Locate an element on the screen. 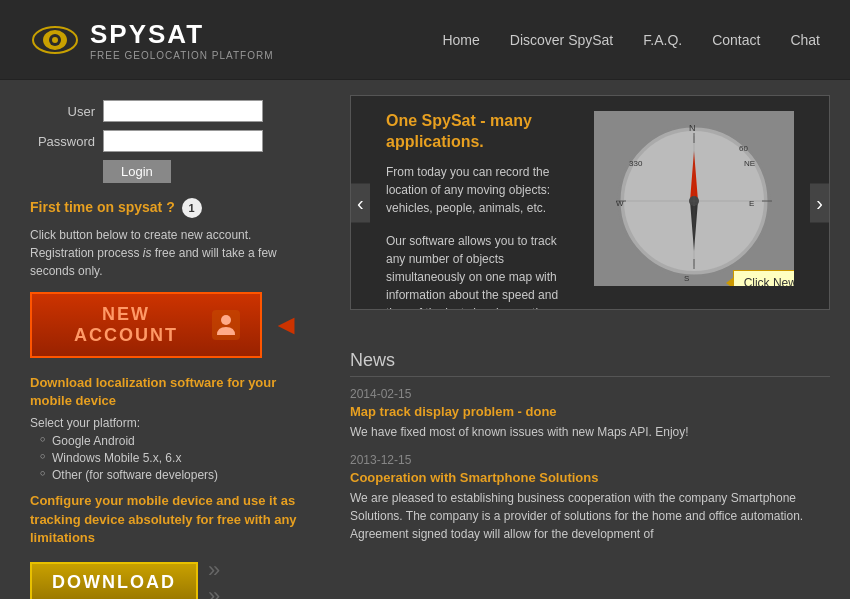  configure-title: Configure your mobile device and use it … is located at coordinates (165, 520).